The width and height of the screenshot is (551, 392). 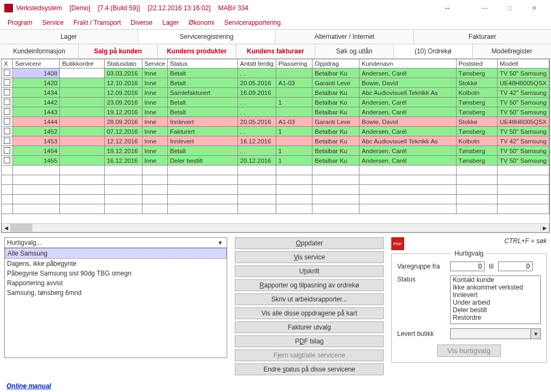 I want to click on quick-select-item: Alle Samsung, so click(x=115, y=253).